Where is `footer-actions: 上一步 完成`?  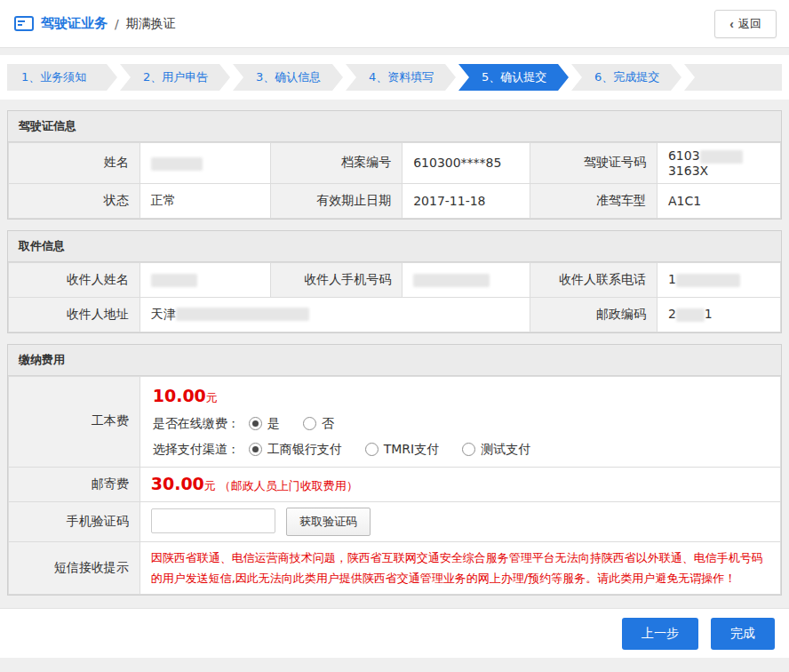 footer-actions: 上一步 完成 is located at coordinates (394, 633).